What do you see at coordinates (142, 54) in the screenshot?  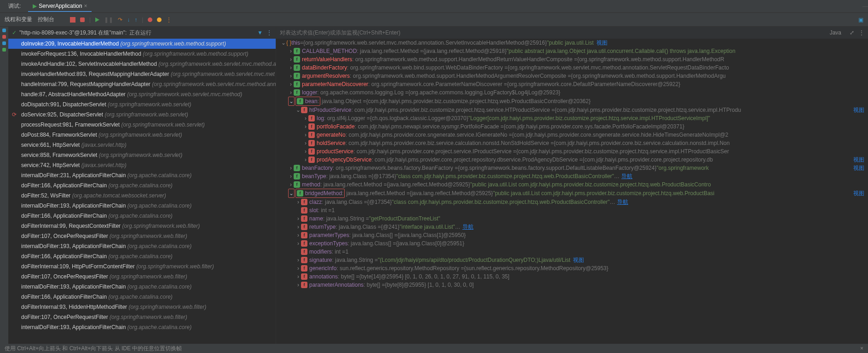 I see `stack-frame: invokeForRequest:136, InvocableHandlerMe…` at bounding box center [142, 54].